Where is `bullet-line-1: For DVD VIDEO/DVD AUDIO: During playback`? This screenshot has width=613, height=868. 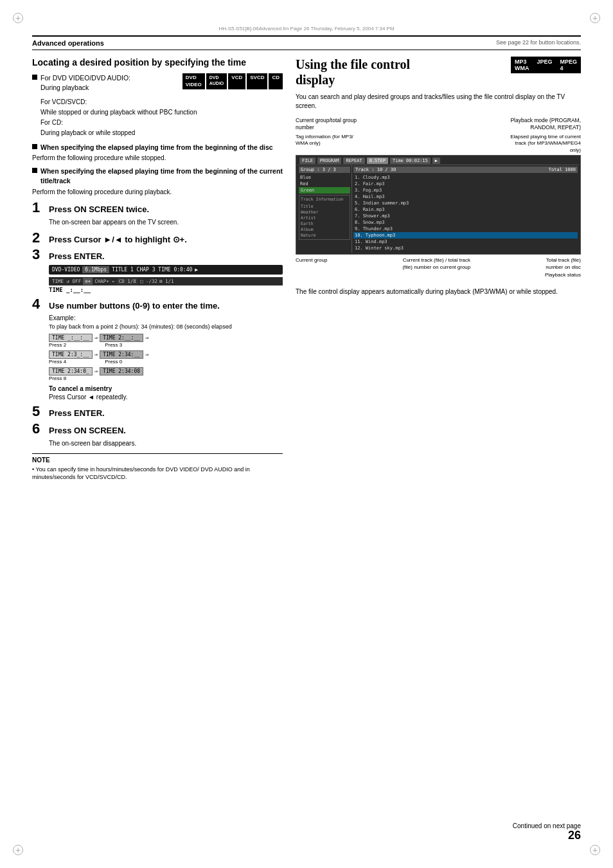 bullet-line-1: For DVD VIDEO/DVD AUDIO: During playback is located at coordinates (105, 82).